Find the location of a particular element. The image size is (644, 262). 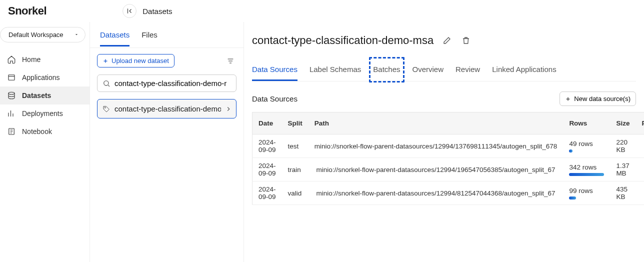

tab-datasets: Datasets is located at coordinates (115, 35).